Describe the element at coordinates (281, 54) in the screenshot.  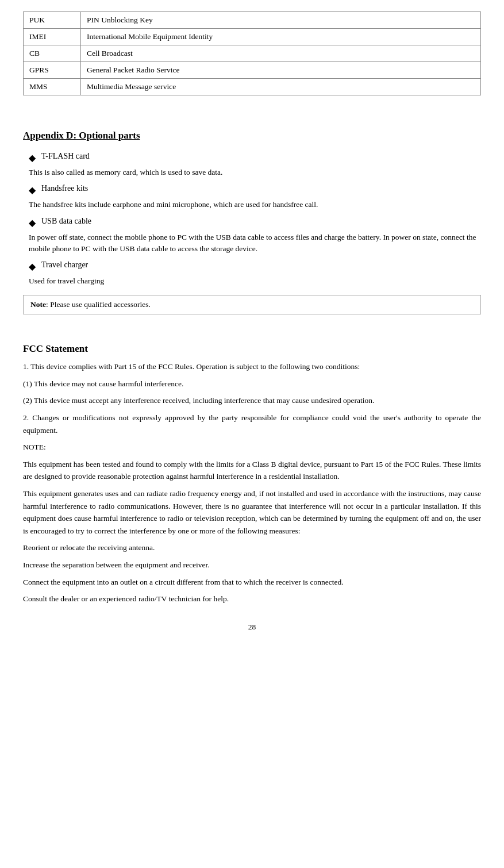
I see `definition-cell: Cell Broadcast` at that location.